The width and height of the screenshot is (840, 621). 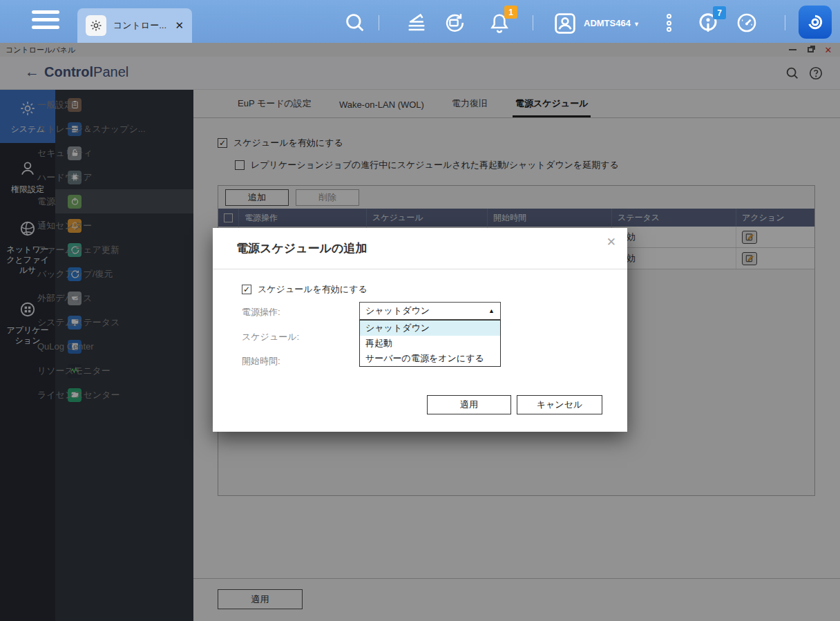 I want to click on power-action-dropdown: シャットダウン ▲, so click(x=430, y=311).